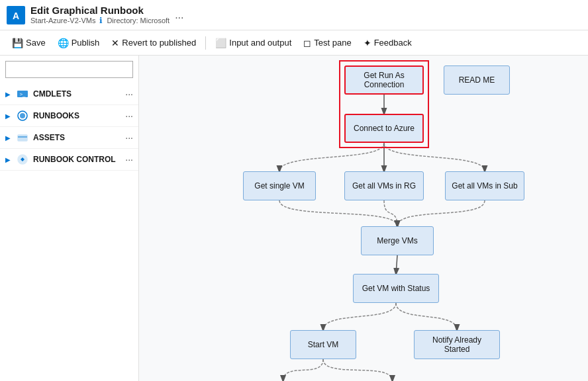 The height and width of the screenshot is (381, 588). Describe the element at coordinates (101, 21) in the screenshot. I see `info-icon: ℹ` at that location.